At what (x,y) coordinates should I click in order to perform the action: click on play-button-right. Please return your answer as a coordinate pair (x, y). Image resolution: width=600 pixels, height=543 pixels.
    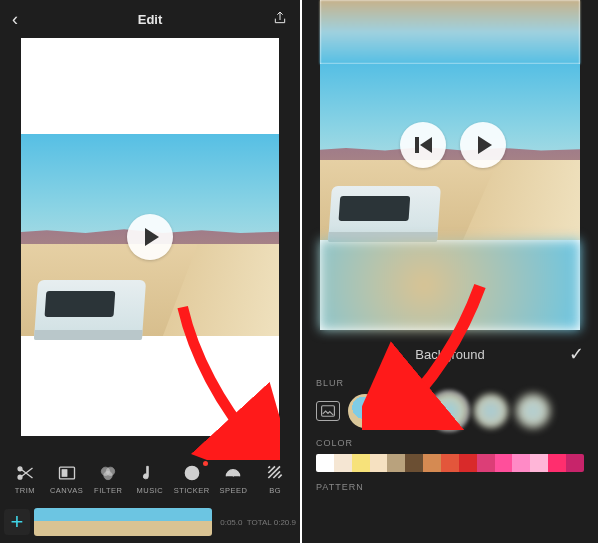
    Looking at the image, I should click on (483, 145).